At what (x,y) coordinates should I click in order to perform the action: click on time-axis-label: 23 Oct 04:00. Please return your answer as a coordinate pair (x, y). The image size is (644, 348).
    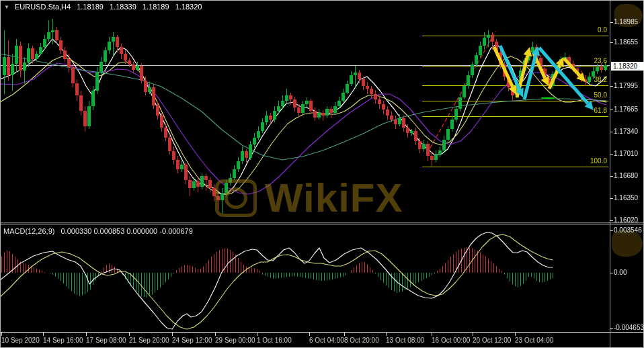
    Looking at the image, I should click on (534, 340).